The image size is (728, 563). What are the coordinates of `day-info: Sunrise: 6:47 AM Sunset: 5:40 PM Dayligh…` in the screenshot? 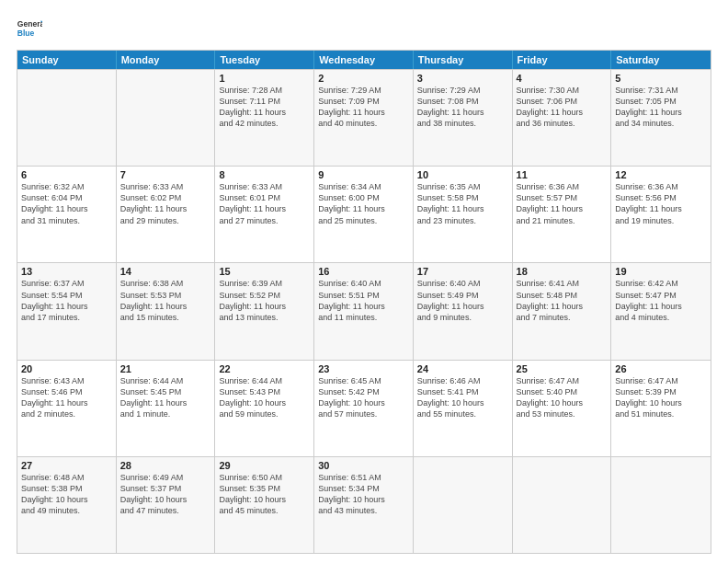 It's located at (563, 397).